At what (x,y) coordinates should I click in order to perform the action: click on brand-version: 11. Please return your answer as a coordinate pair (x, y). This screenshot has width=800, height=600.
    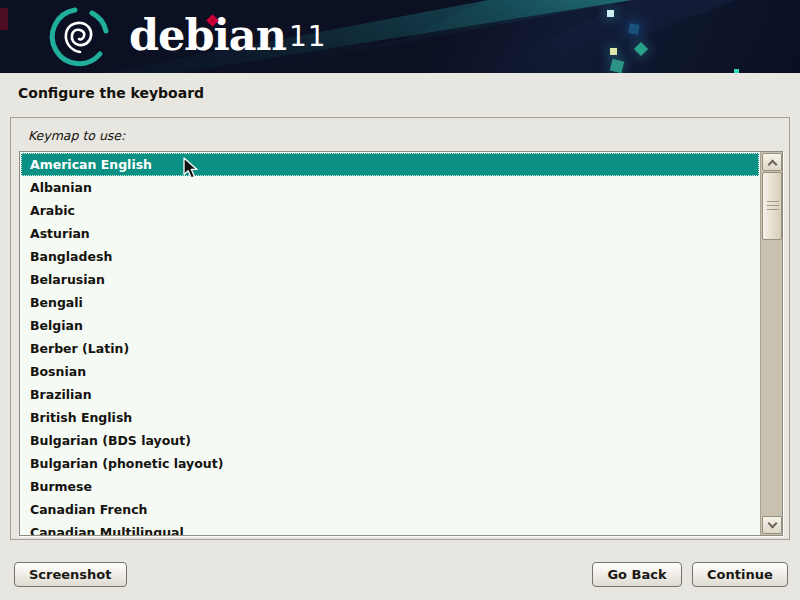
    Looking at the image, I should click on (308, 36).